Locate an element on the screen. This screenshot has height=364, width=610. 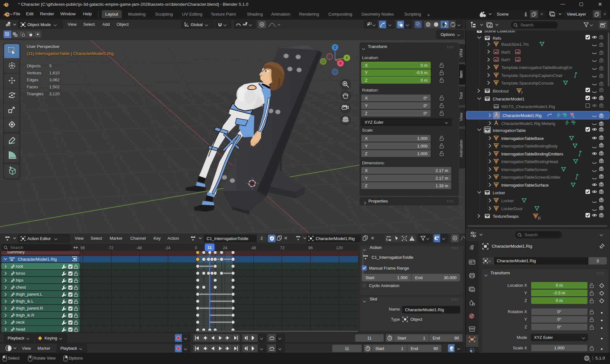
svg-text:Template.InterrogationTableBin: Template.InterrogationTableBindingEm is located at coordinates (537, 67).